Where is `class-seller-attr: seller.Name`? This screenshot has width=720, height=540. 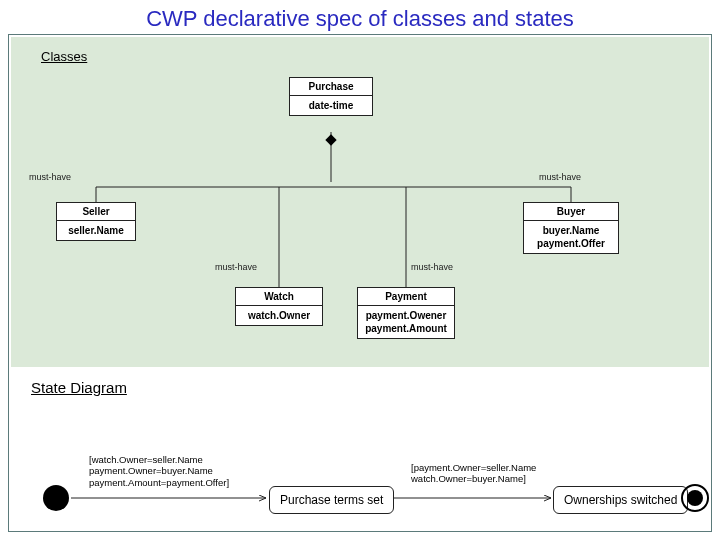
class-seller-attr: seller.Name is located at coordinates (96, 230).